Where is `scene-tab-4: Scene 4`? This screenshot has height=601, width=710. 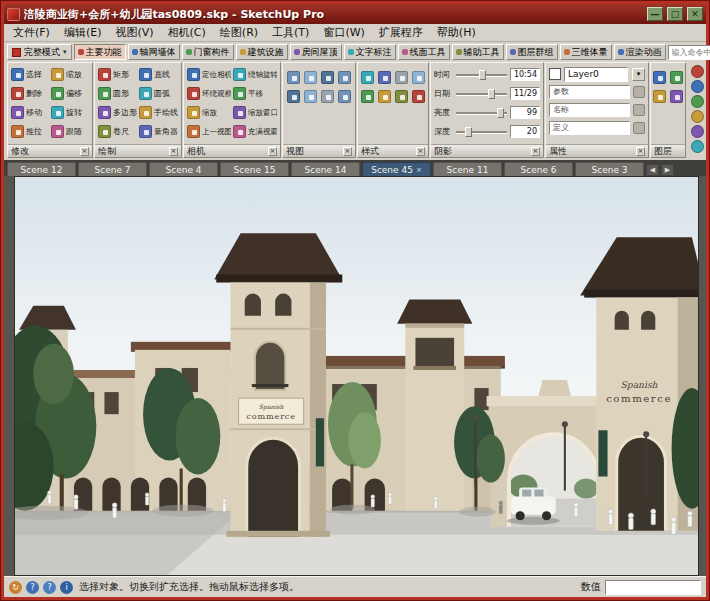
scene-tab-4: Scene 4 is located at coordinates (184, 169).